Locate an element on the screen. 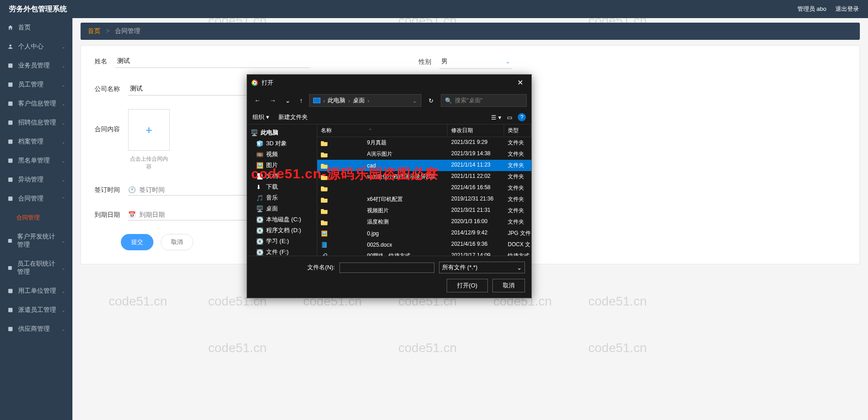  tree-item-0: 🖥️此电脑 is located at coordinates (282, 133).